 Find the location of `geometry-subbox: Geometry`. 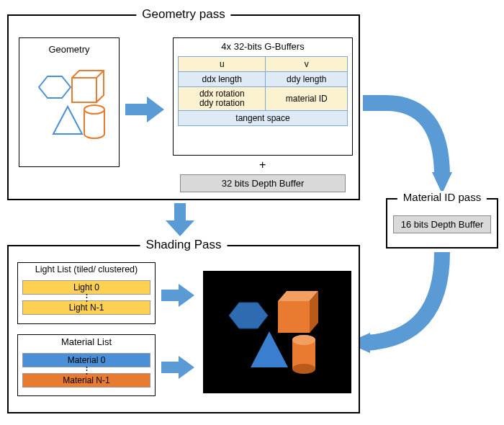

geometry-subbox: Geometry is located at coordinates (69, 102).